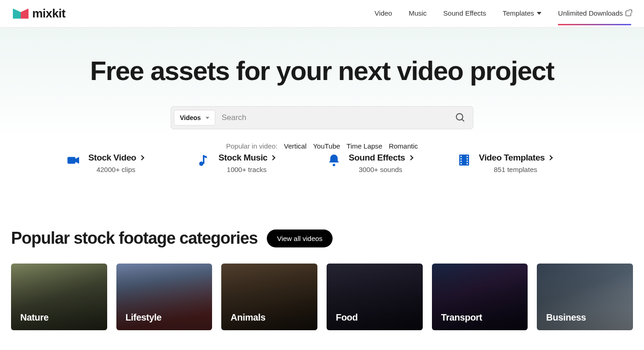  What do you see at coordinates (465, 14) in the screenshot?
I see `nav-sound-effects: Sound Effects` at bounding box center [465, 14].